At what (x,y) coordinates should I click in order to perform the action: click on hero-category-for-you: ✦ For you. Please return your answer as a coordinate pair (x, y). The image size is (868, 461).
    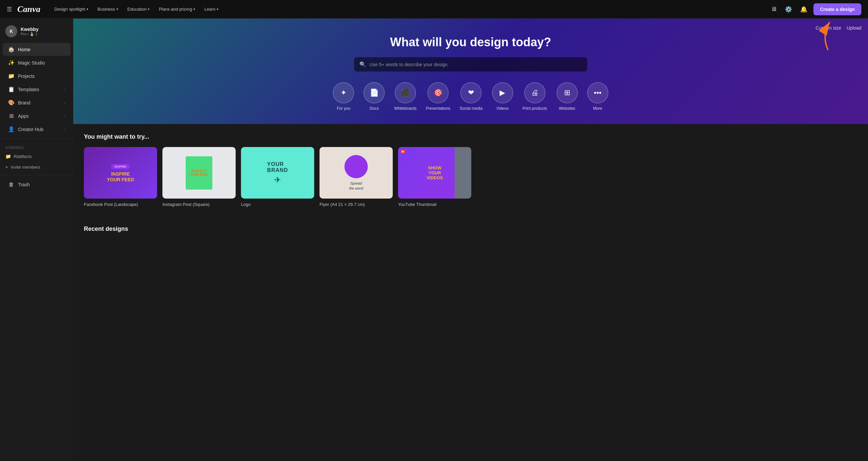
    Looking at the image, I should click on (344, 96).